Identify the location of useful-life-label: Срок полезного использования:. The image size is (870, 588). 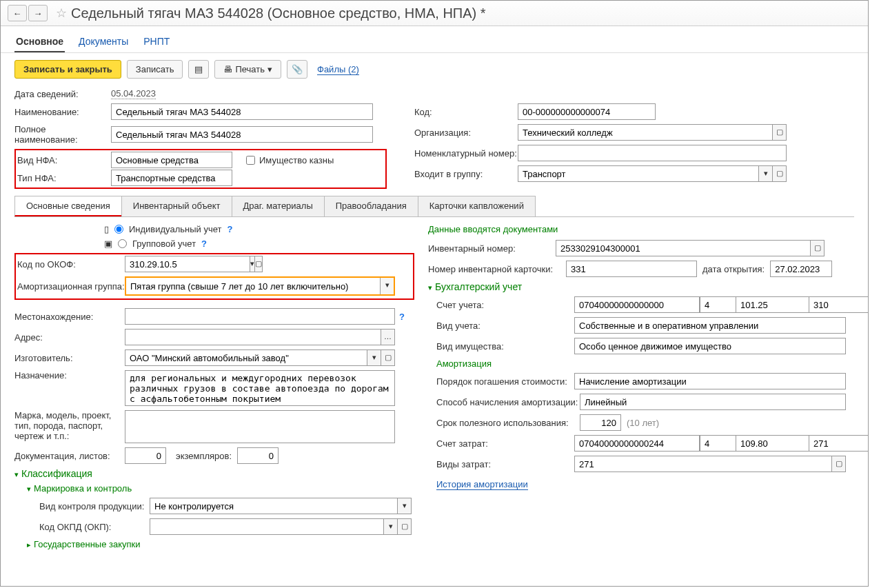
(508, 423).